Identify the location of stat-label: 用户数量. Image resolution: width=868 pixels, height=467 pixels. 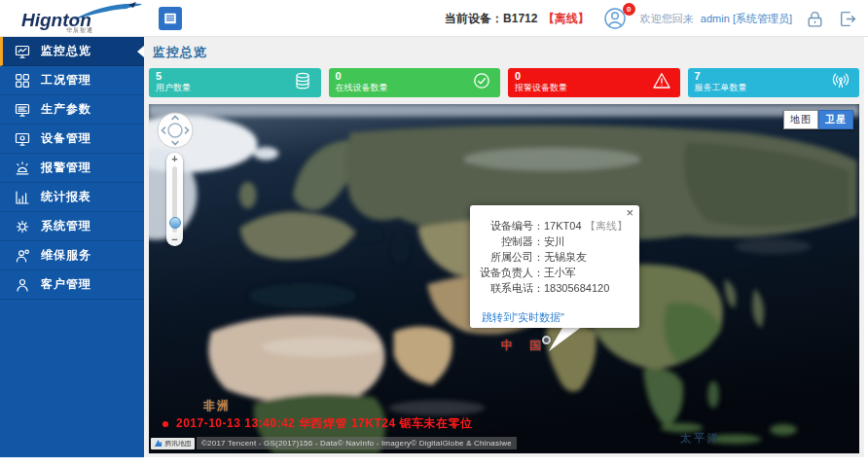
(235, 88).